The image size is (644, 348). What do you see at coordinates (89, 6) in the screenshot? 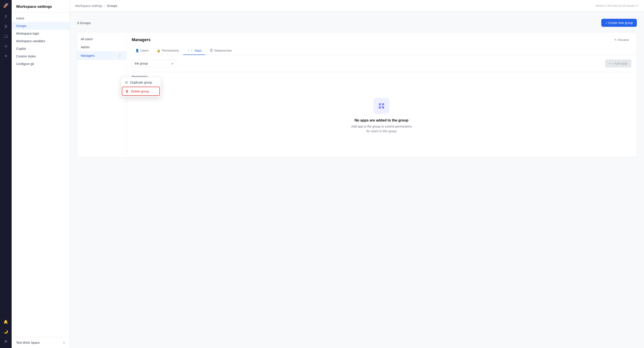
I see `breadcrumb-parent: Workspace settings` at bounding box center [89, 6].